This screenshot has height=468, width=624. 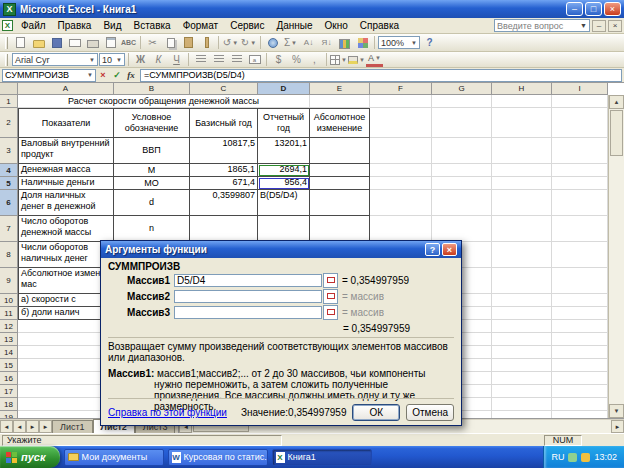 I want to click on menu-data: Данные, so click(x=294, y=26).